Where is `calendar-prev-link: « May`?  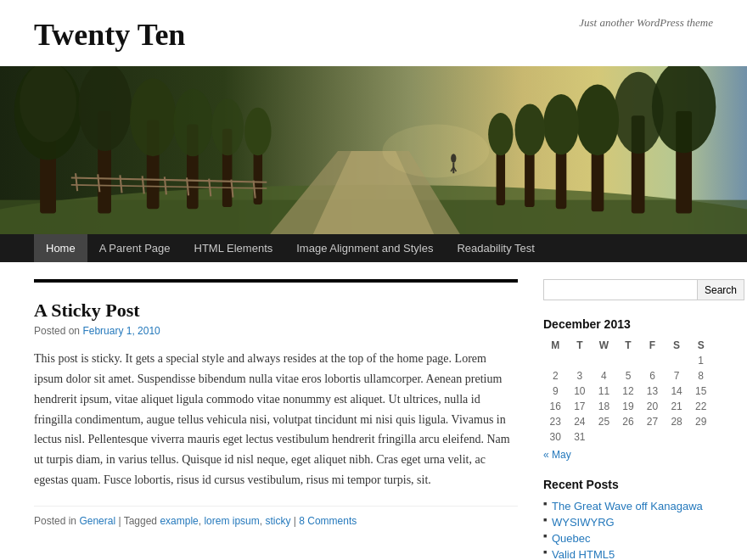 calendar-prev-link: « May is located at coordinates (557, 455).